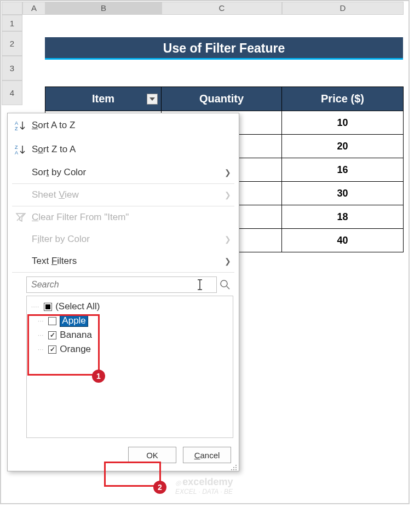 This screenshot has height=513, width=420. I want to click on price-cell: 18, so click(343, 217).